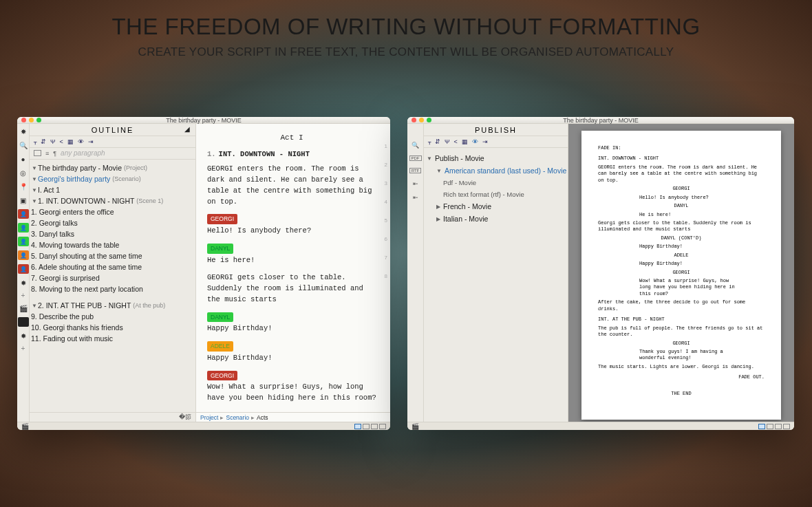 Image resolution: width=812 pixels, height=507 pixels. I want to click on filter-box-icon, so click(37, 153).